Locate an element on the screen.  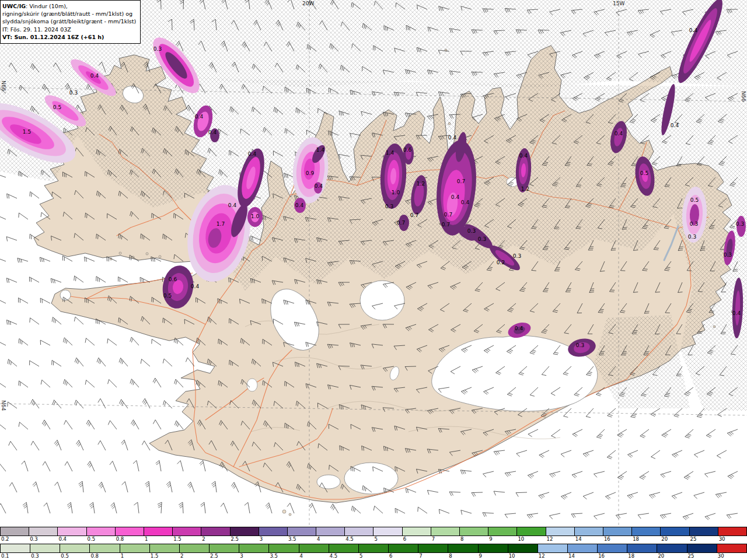
colorbar-area: 0.20.30.40.50.811.522.533.544.5567891012… is located at coordinates (374, 544).